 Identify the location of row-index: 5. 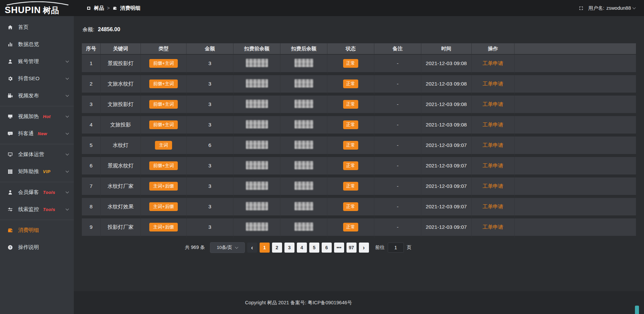
(91, 145).